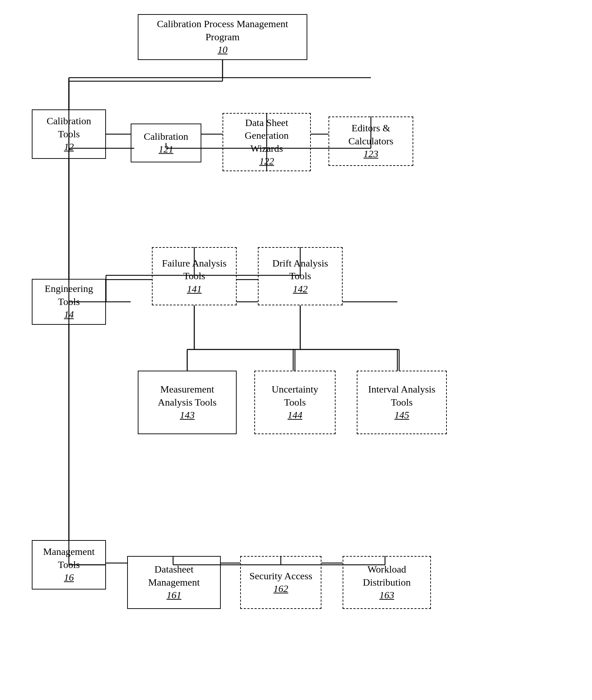 The image size is (592, 700). What do you see at coordinates (402, 402) in the screenshot?
I see `interval-analysis-node: Interval Analysis Tools 145` at bounding box center [402, 402].